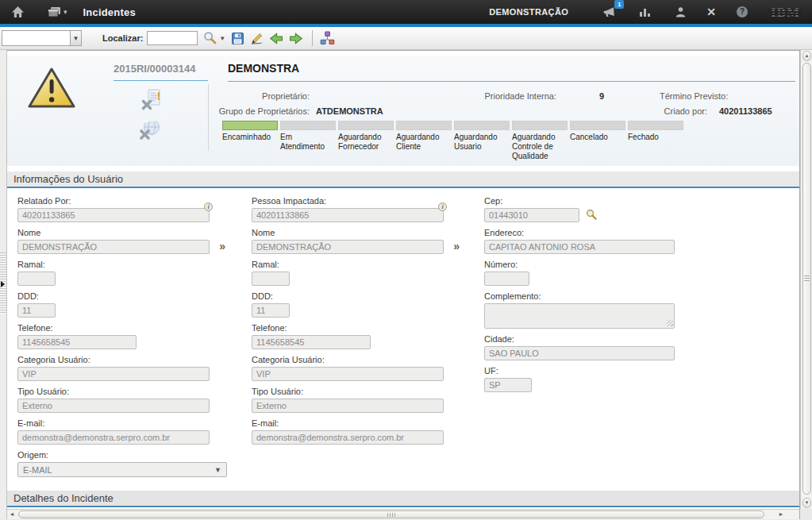 The width and height of the screenshot is (812, 520). I want to click on scroll-left-icon: ◄, so click(12, 514).